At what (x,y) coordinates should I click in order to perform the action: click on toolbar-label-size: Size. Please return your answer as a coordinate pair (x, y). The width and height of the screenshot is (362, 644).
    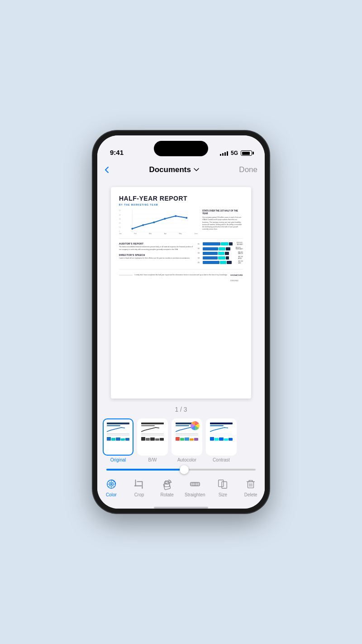
    Looking at the image, I should click on (223, 495).